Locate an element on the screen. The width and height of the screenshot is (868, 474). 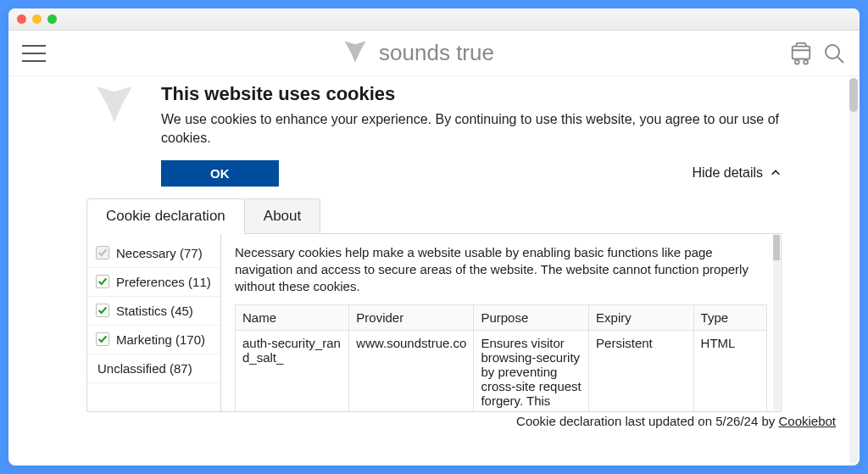
cookie-description: We use cookies to enhance your experienc… is located at coordinates (471, 129).